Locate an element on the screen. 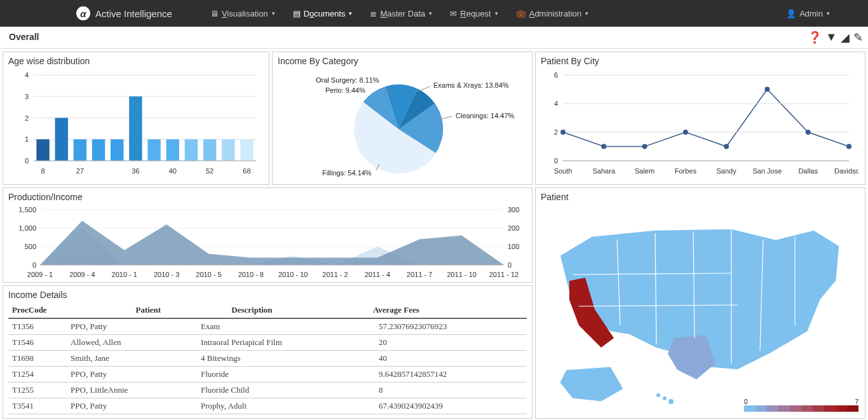 Image resolution: width=868 pixels, height=420 pixels. production-income-area-chart: 05001,0001,50001002003002009 - 12009 - 4… is located at coordinates (269, 243).